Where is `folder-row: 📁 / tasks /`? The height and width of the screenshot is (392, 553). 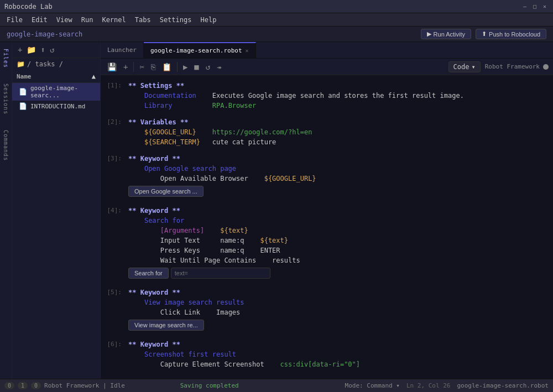 folder-row: 📁 / tasks / is located at coordinates (56, 64).